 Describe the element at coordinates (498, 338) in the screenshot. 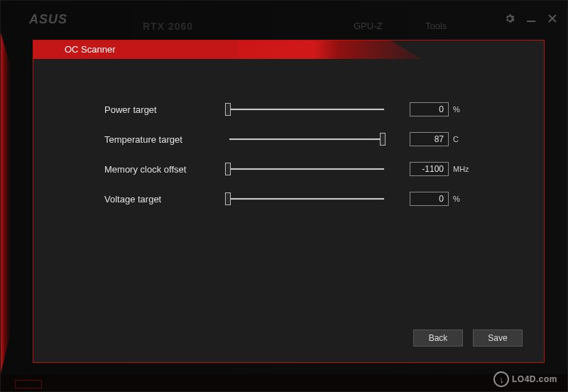

I see `save-button: Save` at that location.